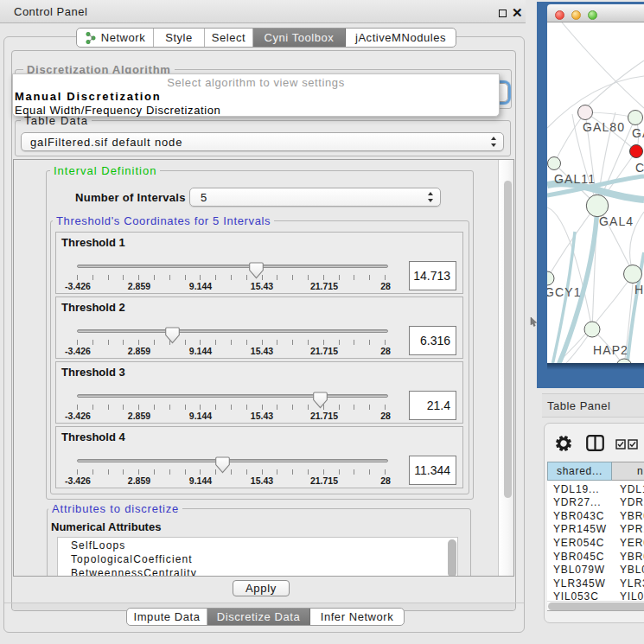 The image size is (644, 644). What do you see at coordinates (564, 292) in the screenshot?
I see `svg-text: GCY1` at bounding box center [564, 292].